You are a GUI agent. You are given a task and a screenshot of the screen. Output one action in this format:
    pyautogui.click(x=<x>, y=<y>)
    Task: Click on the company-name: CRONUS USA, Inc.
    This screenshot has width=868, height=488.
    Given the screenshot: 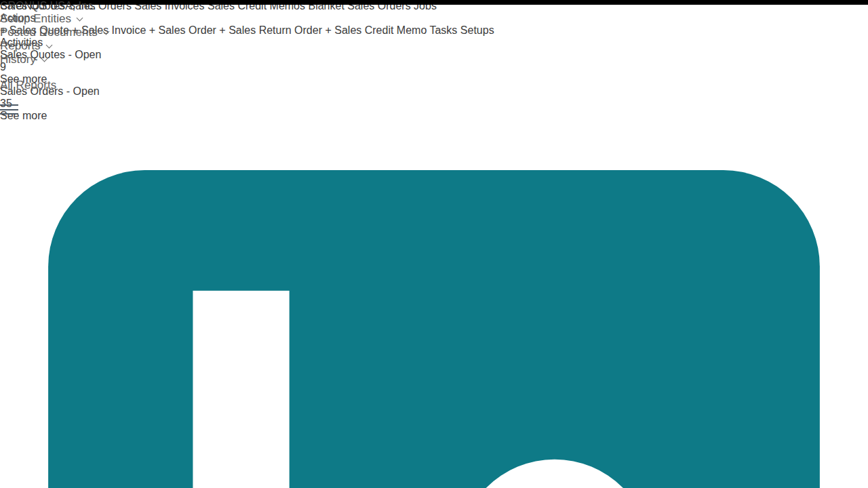 What is the action you would take?
    pyautogui.click(x=47, y=5)
    